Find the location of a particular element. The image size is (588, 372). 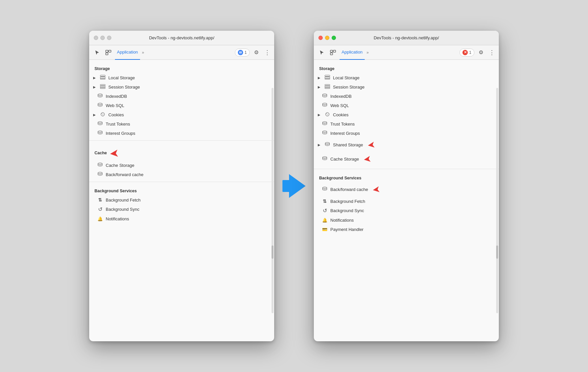

indexeddb-label-right: IndexedDB is located at coordinates (341, 96).